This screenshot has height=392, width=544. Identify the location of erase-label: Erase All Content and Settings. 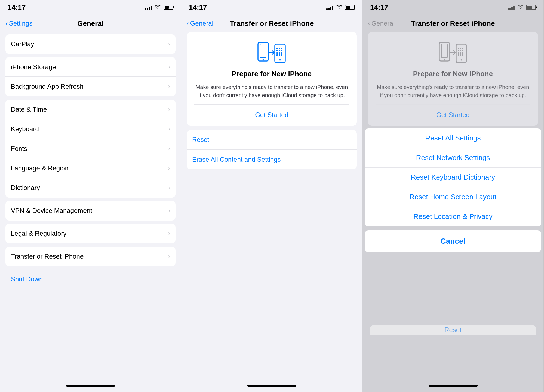
(236, 160).